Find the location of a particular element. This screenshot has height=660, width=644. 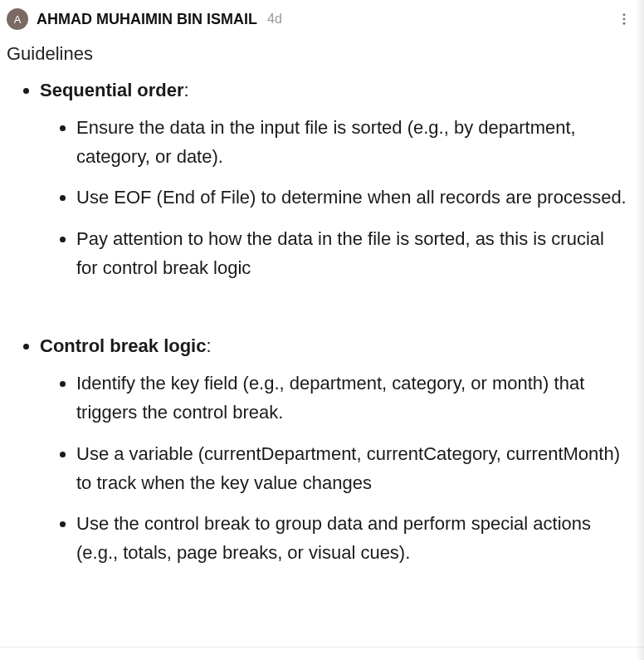

content-divider is located at coordinates (322, 648).